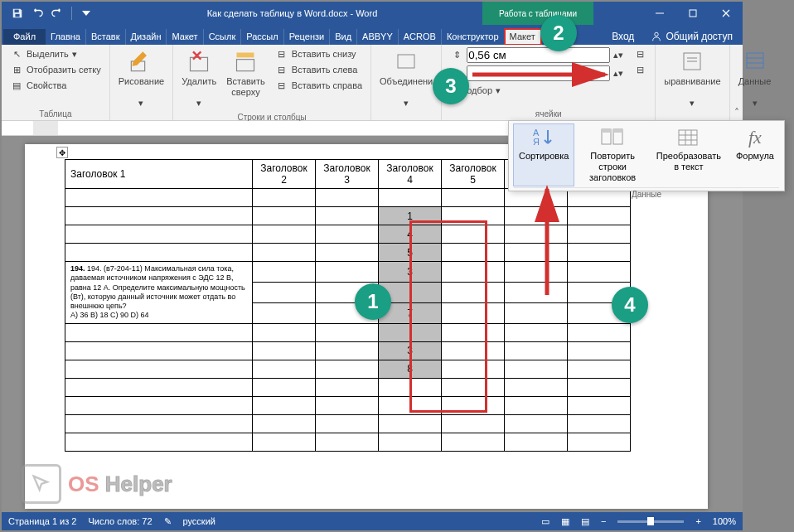 This screenshot has width=794, height=532. I want to click on insert-above-icon, so click(245, 61).